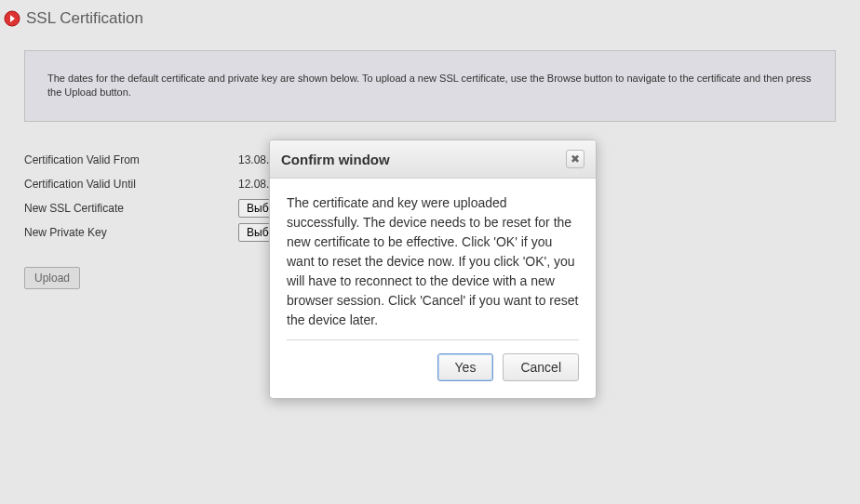 This screenshot has width=860, height=504. Describe the element at coordinates (131, 184) in the screenshot. I see `field-label: Certification Valid Until` at that location.